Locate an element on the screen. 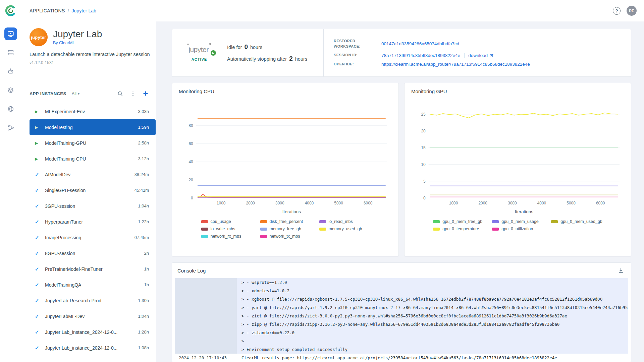  instance-row: ▶ ✓ 8GPU-session 2h is located at coordinates (93, 253).